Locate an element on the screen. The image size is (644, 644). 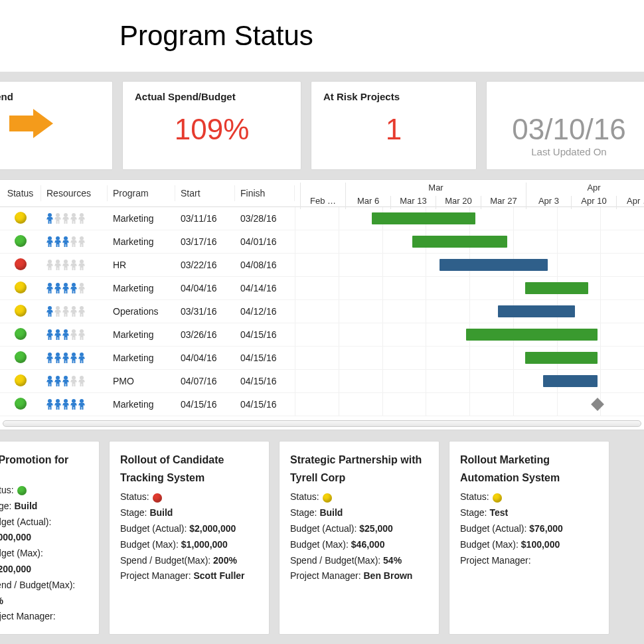
kpi-atrisk: At Risk Projects 1 is located at coordinates (394, 125).